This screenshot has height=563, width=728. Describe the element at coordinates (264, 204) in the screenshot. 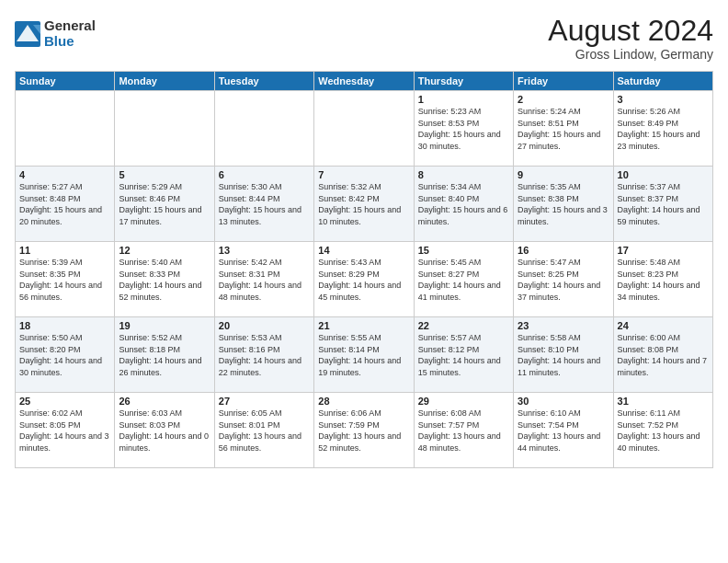

I see `day-cell: 6Sunrise: 5:30 AMSunset: 8:44 PMDaylight…` at that location.